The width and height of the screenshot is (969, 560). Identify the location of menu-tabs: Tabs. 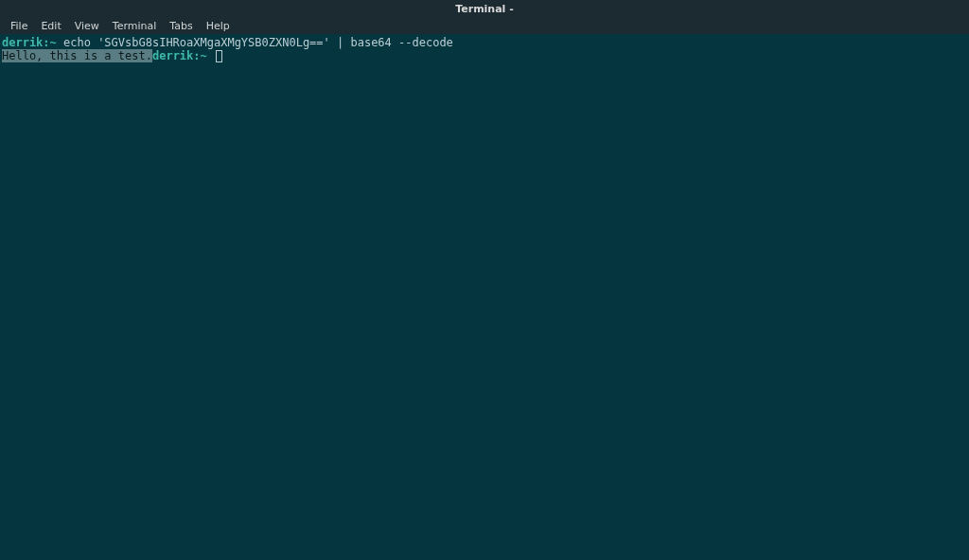
(181, 26).